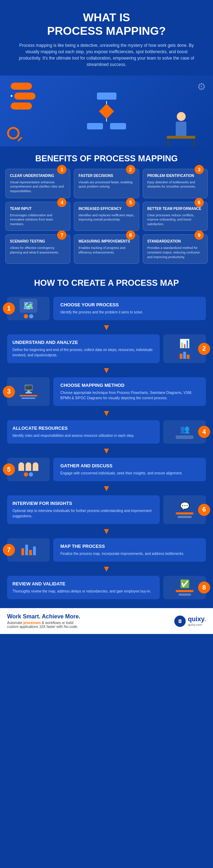 This screenshot has width=213, height=868. I want to click on step-5-content: GATHER AND DISCUSS Engage with concerned…, so click(130, 469).